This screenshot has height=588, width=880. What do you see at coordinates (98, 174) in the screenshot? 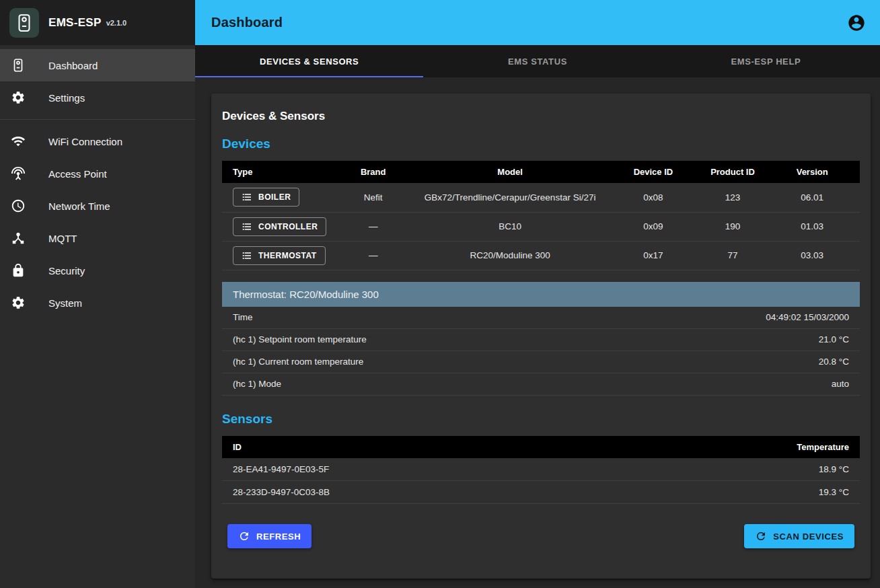
I see `sidebar-item-access-point: Access Point` at bounding box center [98, 174].